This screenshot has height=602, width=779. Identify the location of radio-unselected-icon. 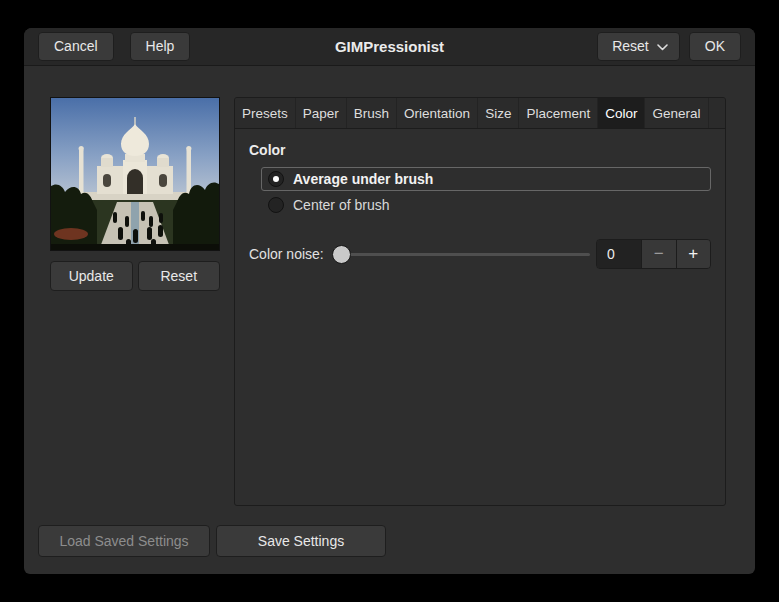
(276, 205).